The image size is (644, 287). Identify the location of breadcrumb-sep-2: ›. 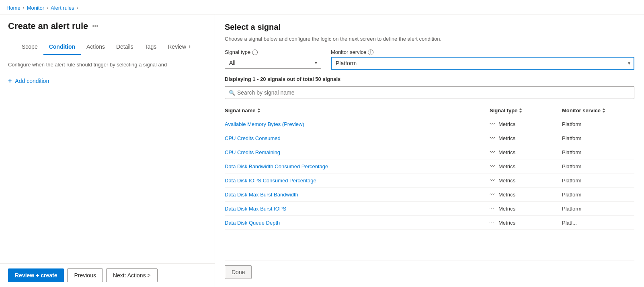
(47, 8).